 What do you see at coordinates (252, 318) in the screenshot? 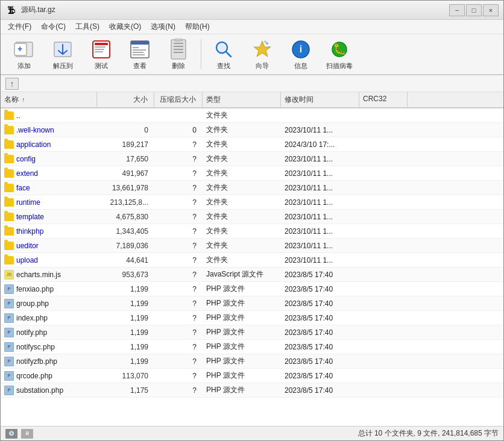
I see `table-row: Pindex.php1,199?PHP 源文件2023/8/5 17:40` at bounding box center [252, 318].